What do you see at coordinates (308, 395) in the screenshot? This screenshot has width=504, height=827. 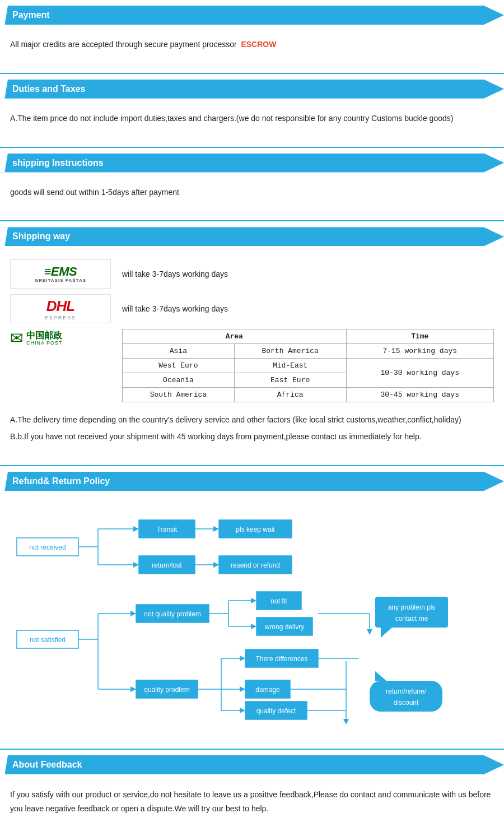 I see `table-row: South America Africa 30-45 working days` at bounding box center [308, 395].